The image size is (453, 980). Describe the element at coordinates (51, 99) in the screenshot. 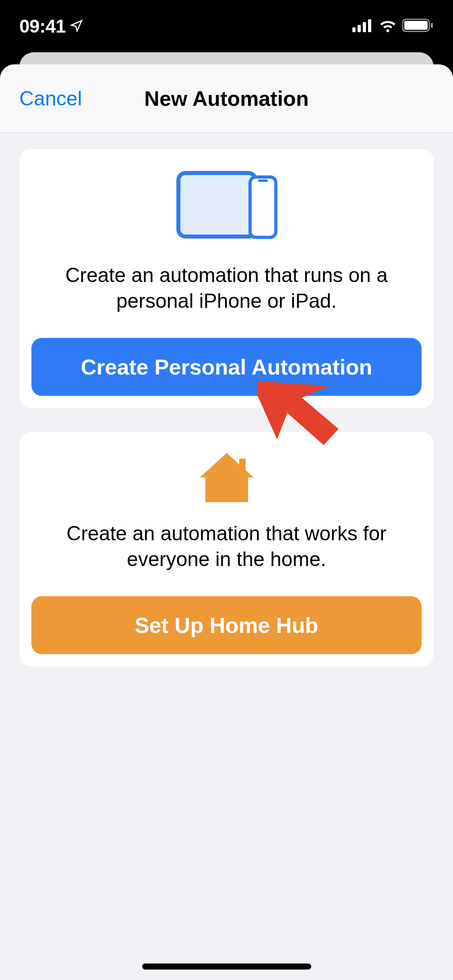

I see `cancel-button: Cancel` at that location.